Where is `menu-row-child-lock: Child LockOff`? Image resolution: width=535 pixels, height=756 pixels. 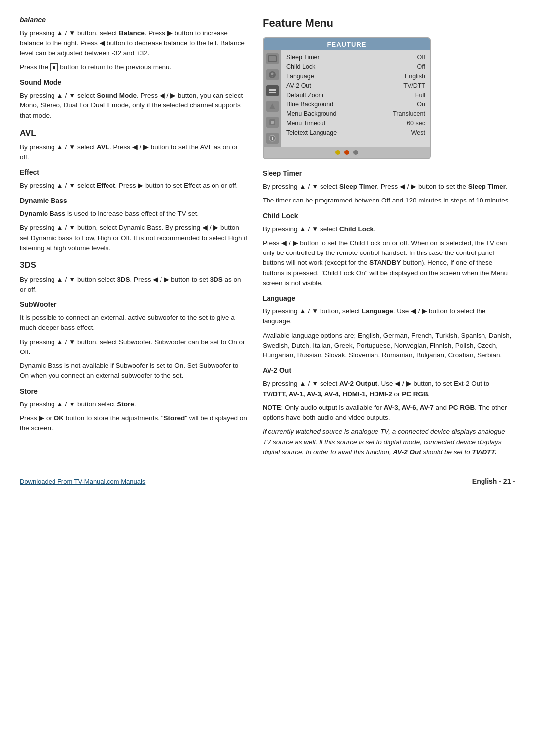
menu-row-child-lock: Child LockOff is located at coordinates (356, 66).